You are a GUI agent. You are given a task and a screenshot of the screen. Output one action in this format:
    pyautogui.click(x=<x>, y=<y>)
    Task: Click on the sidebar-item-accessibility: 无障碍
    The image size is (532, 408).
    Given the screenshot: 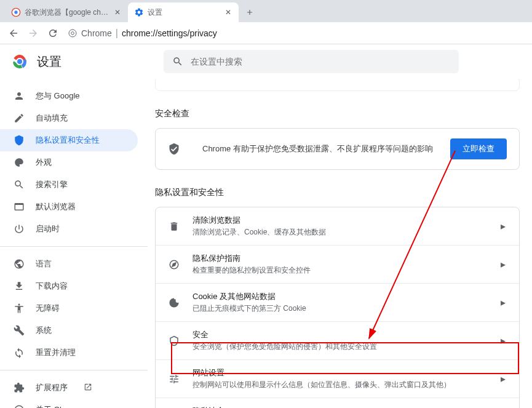 What is the action you would take?
    pyautogui.click(x=69, y=308)
    